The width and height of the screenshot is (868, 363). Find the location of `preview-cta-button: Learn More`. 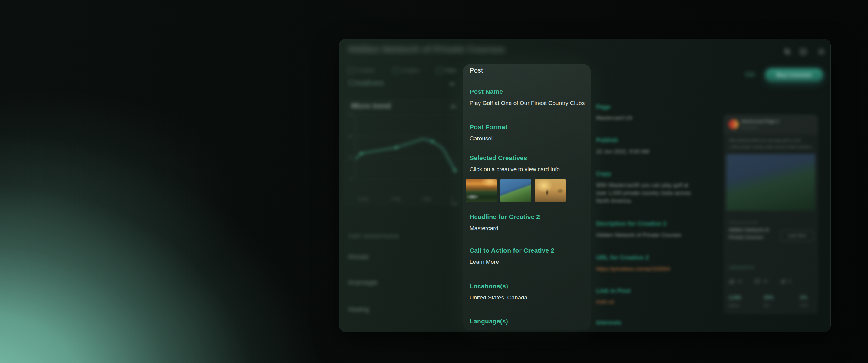

preview-cta-button: Learn More is located at coordinates (797, 236).